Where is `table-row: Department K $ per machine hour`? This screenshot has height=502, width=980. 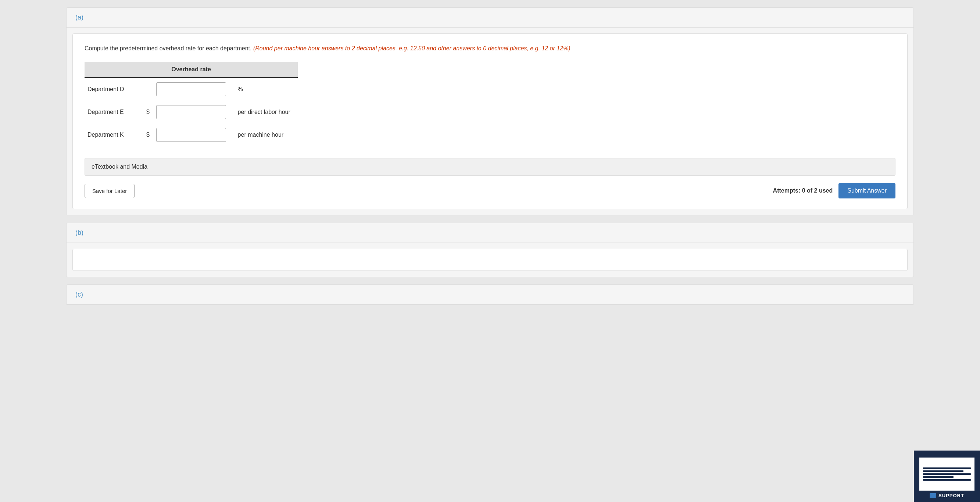 table-row: Department K $ per machine hour is located at coordinates (191, 135).